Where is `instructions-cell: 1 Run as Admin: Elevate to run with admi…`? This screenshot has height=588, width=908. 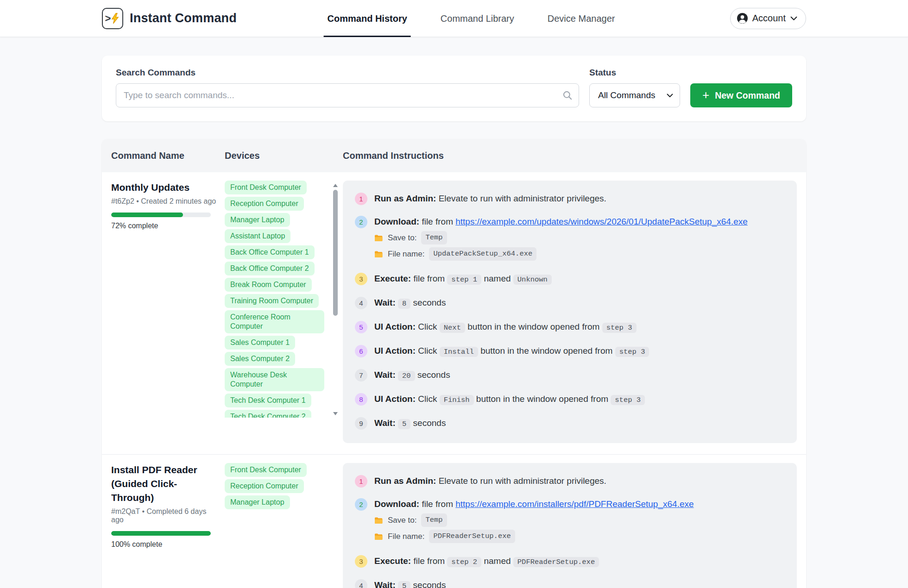
instructions-cell: 1 Run as Admin: Elevate to run with admi… is located at coordinates (570, 525).